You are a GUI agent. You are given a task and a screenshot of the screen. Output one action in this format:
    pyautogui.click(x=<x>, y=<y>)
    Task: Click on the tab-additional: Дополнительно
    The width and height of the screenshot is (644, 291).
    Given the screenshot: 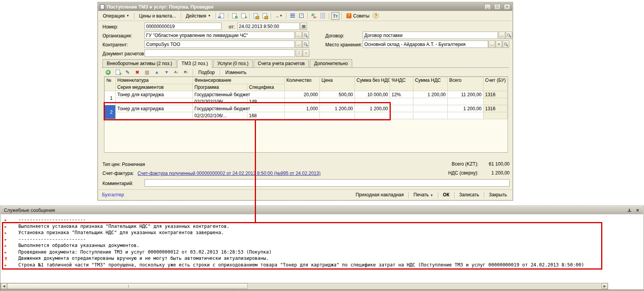 What is the action you would take?
    pyautogui.click(x=331, y=63)
    